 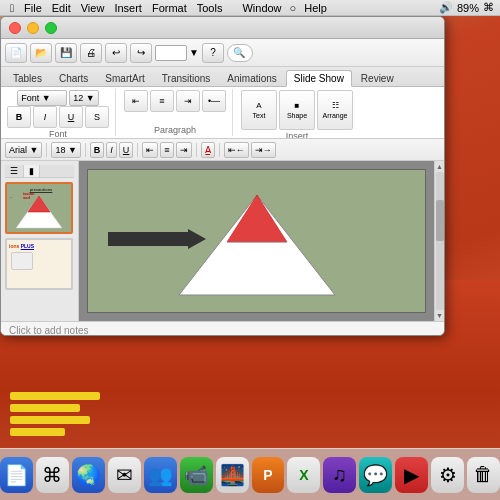 What do you see at coordinates (51, 28) in the screenshot?
I see `maximize-button` at bounding box center [51, 28].